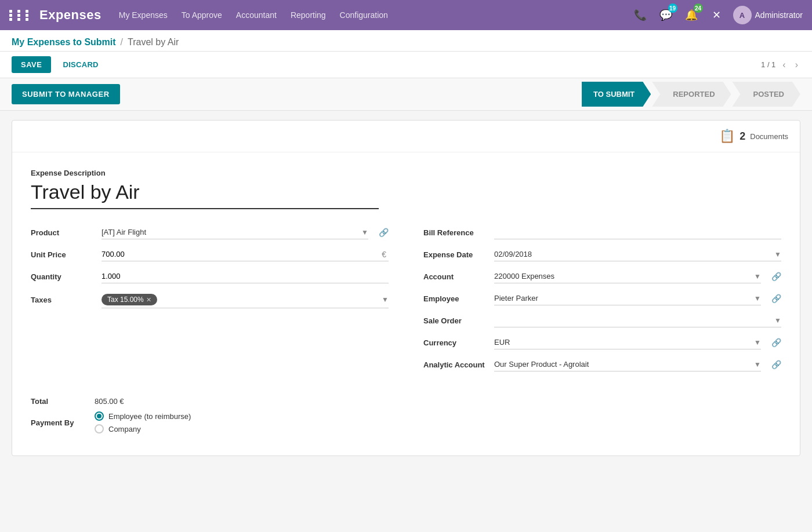  Describe the element at coordinates (150, 416) in the screenshot. I see `payment-option-employee-label: Employee (to reimburse)` at that location.